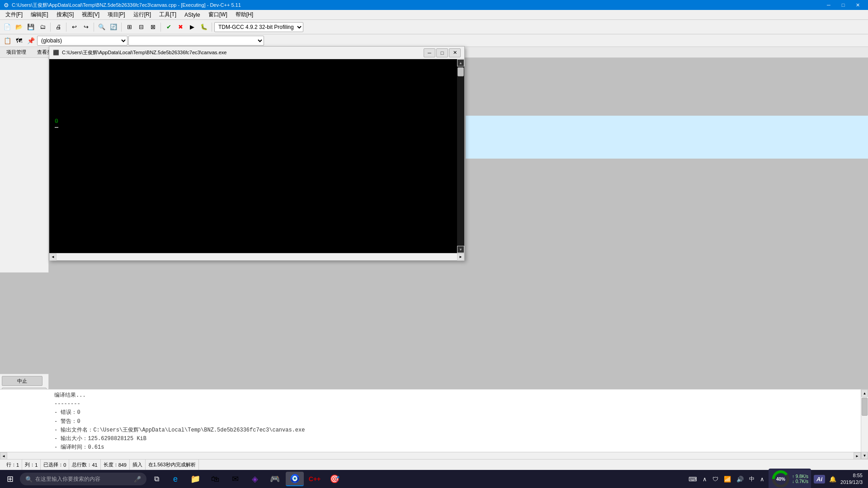 Image resolution: width=868 pixels, height=488 pixels. Describe the element at coordinates (461, 249) in the screenshot. I see `console-scroll-down: ▼` at that location.